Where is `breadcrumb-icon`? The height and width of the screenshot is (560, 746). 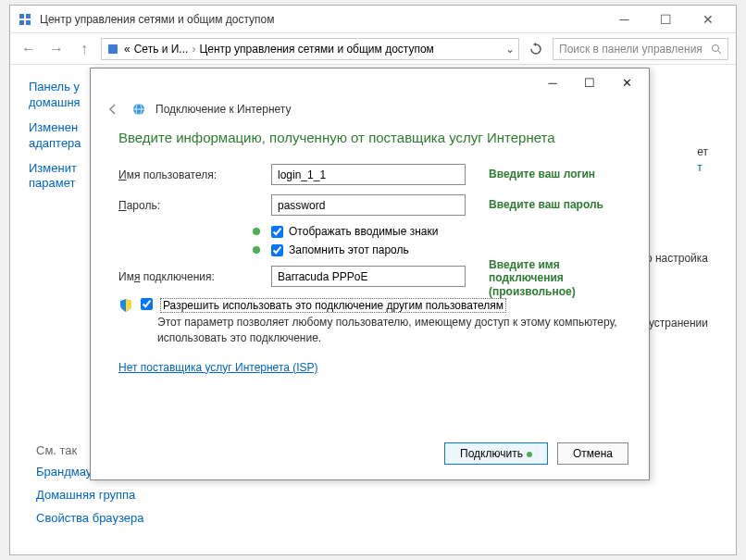 breadcrumb-icon is located at coordinates (113, 49).